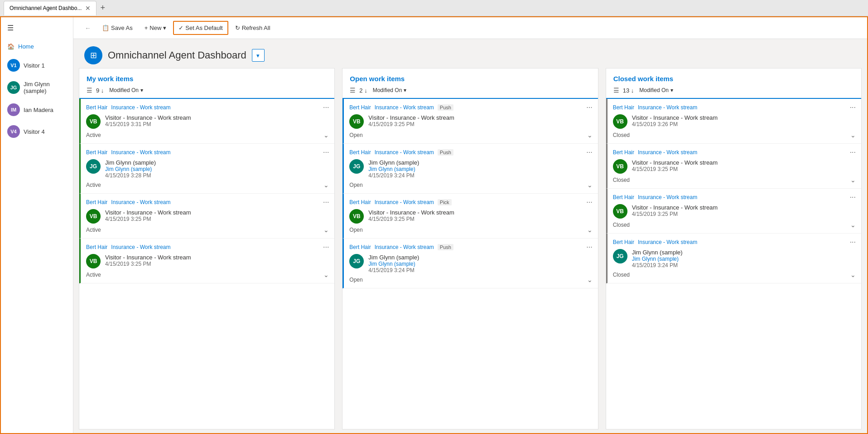 The width and height of the screenshot is (868, 434). What do you see at coordinates (656, 90) in the screenshot?
I see `sort-button-closed-work: Modified On ▾` at bounding box center [656, 90].